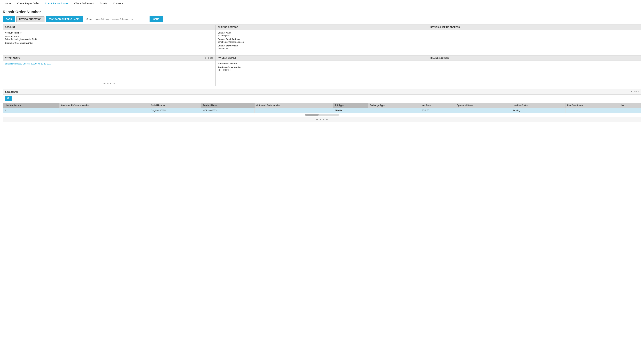 The image size is (644, 360). I want to click on table-next-page: ►, so click(324, 119).